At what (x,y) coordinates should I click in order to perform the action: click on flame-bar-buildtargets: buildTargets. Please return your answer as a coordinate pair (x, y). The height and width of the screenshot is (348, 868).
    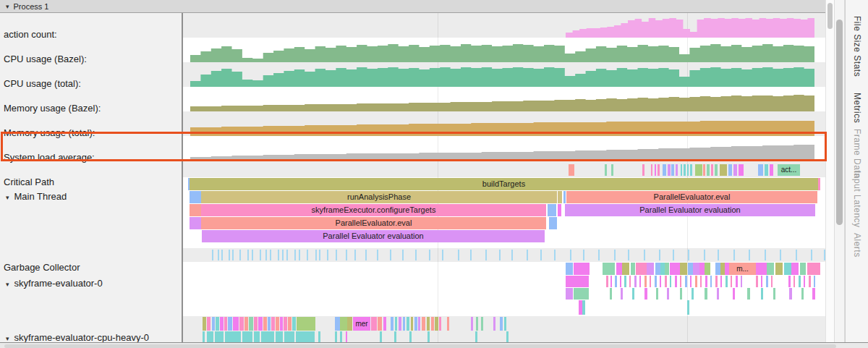
    Looking at the image, I should click on (503, 184).